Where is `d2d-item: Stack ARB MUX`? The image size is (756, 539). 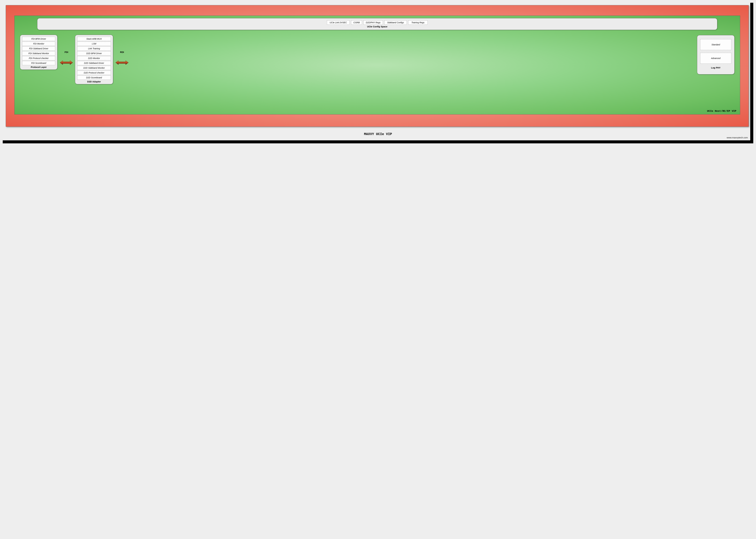
d2d-item: Stack ARB MUX is located at coordinates (94, 39).